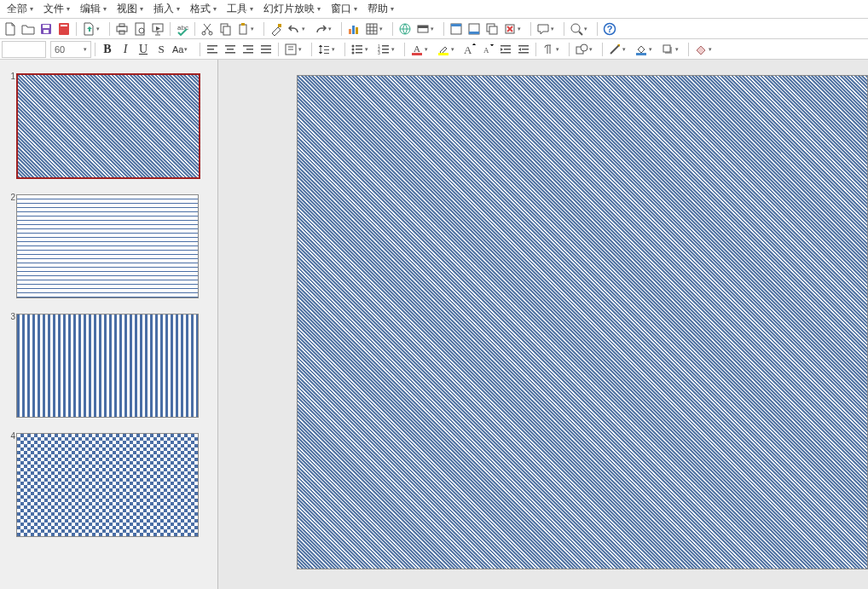 The image size is (868, 589). I want to click on highlight-color-icon: ▾, so click(448, 49).